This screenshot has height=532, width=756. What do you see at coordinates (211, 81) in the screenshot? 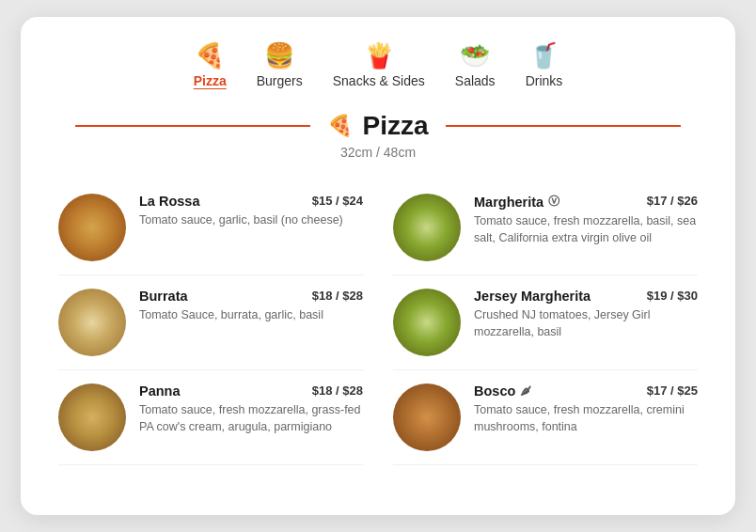
I see `pizza-nav-label: Pizza` at bounding box center [211, 81].